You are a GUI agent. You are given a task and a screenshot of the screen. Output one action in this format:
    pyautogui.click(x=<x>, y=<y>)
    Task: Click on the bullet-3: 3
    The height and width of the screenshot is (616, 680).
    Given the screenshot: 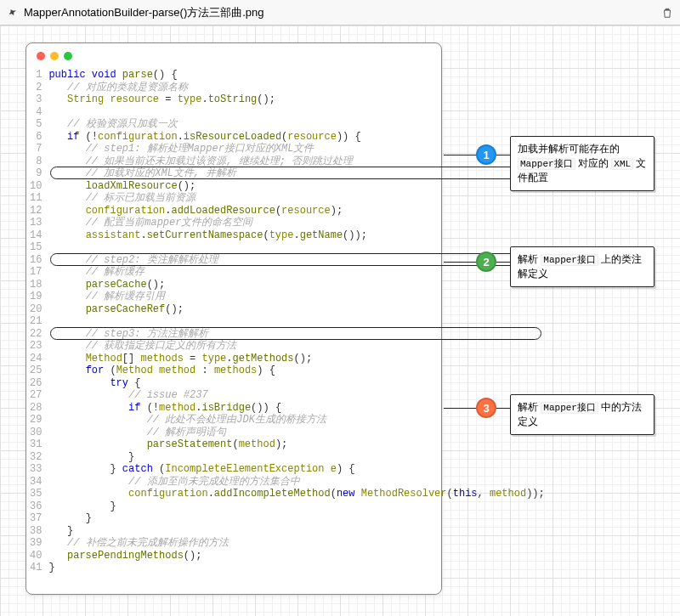 What is the action you would take?
    pyautogui.click(x=486, y=408)
    